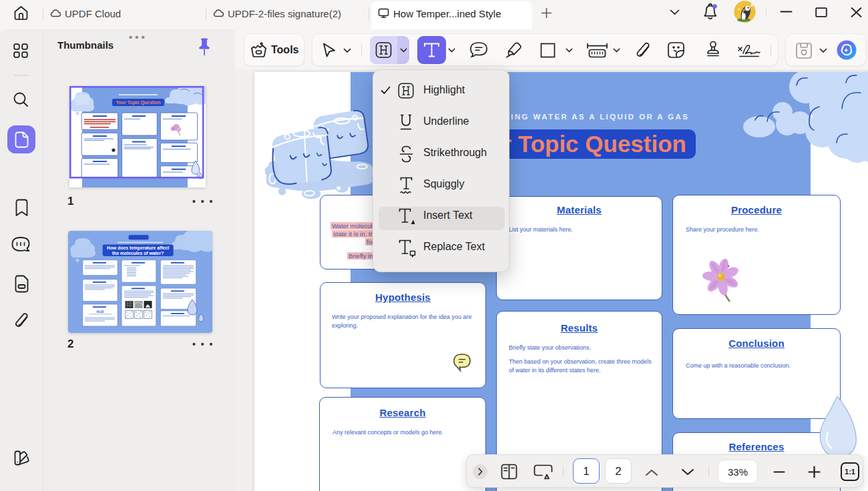  I want to click on svg-text: Your Topic Question, so click(139, 103).